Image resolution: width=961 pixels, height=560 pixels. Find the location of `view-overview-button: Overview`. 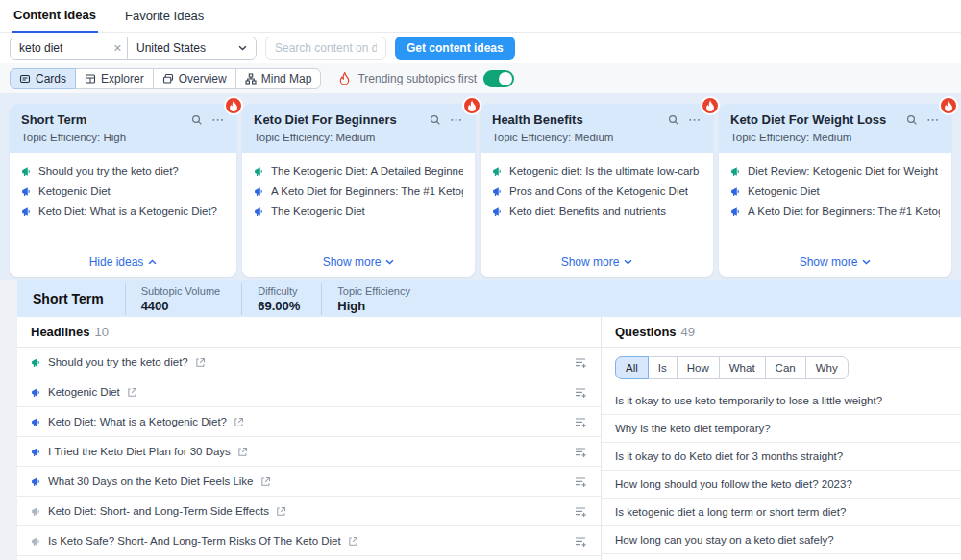

view-overview-button: Overview is located at coordinates (194, 79).